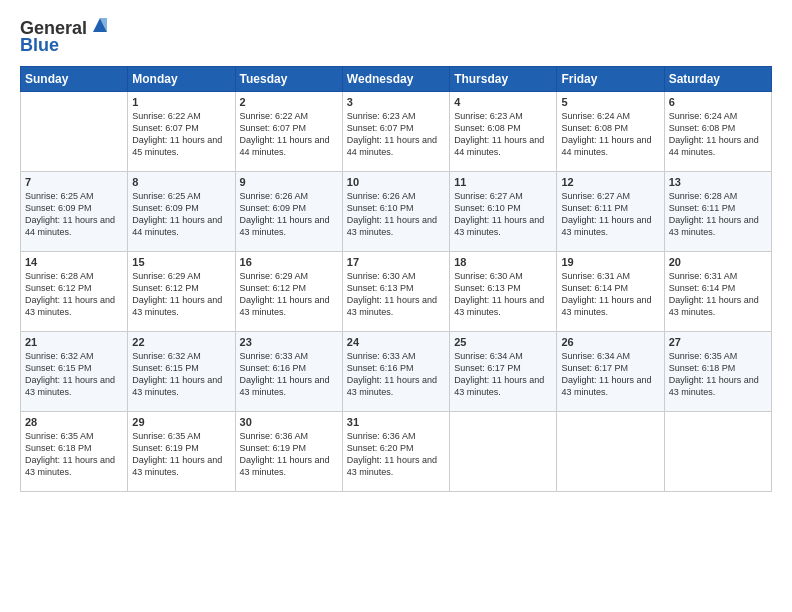 This screenshot has width=792, height=612. I want to click on day-number: 16, so click(289, 262).